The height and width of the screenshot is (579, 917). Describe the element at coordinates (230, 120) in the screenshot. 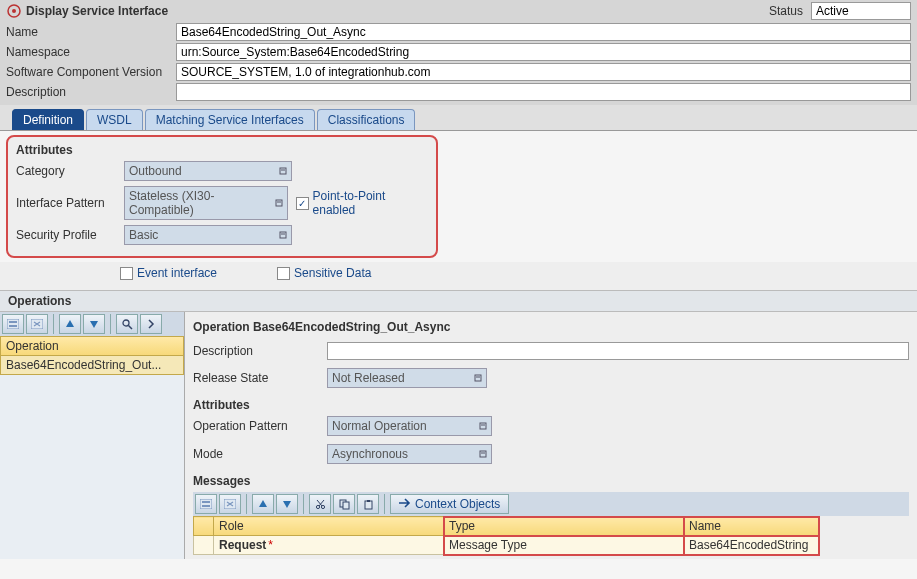

I see `tab-matching: Matching Service Interfaces` at that location.